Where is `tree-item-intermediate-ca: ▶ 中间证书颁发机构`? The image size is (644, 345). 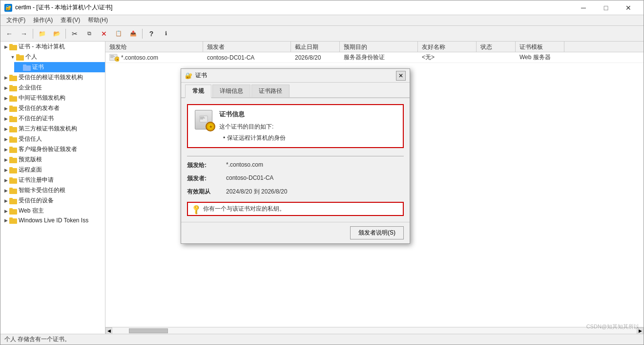 tree-item-intermediate-ca: ▶ 中间证书颁发机构 is located at coordinates (53, 98).